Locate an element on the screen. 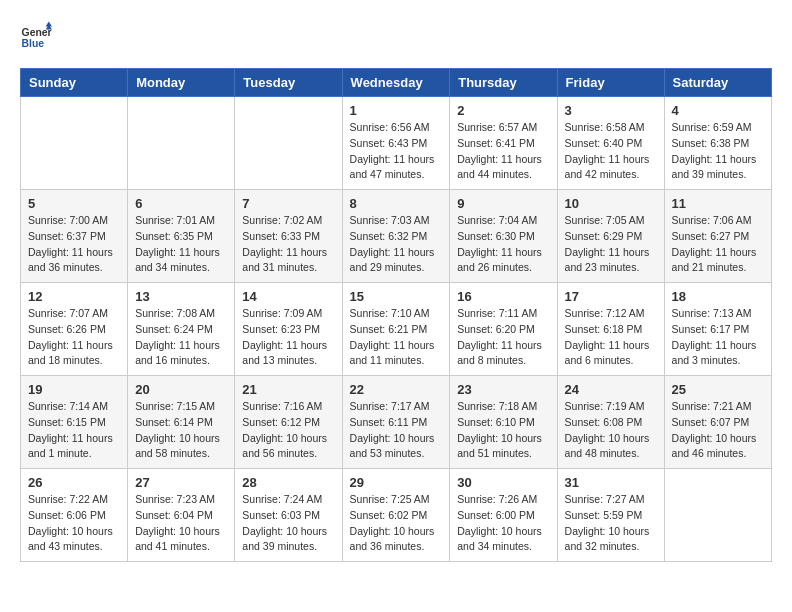 Image resolution: width=792 pixels, height=612 pixels. day-info: Sunrise: 7:11 AMSunset: 6:20 PMDaylight:… is located at coordinates (503, 338).